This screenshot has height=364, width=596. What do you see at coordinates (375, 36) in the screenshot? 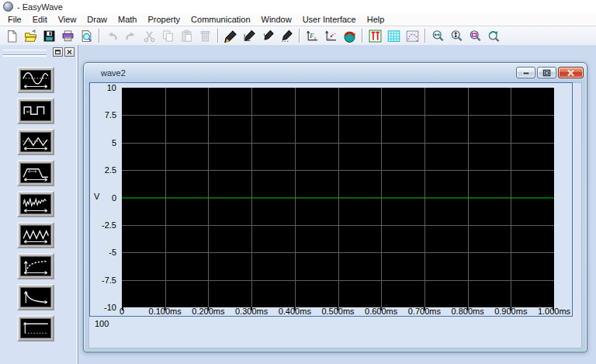
I see `markers-button` at bounding box center [375, 36].